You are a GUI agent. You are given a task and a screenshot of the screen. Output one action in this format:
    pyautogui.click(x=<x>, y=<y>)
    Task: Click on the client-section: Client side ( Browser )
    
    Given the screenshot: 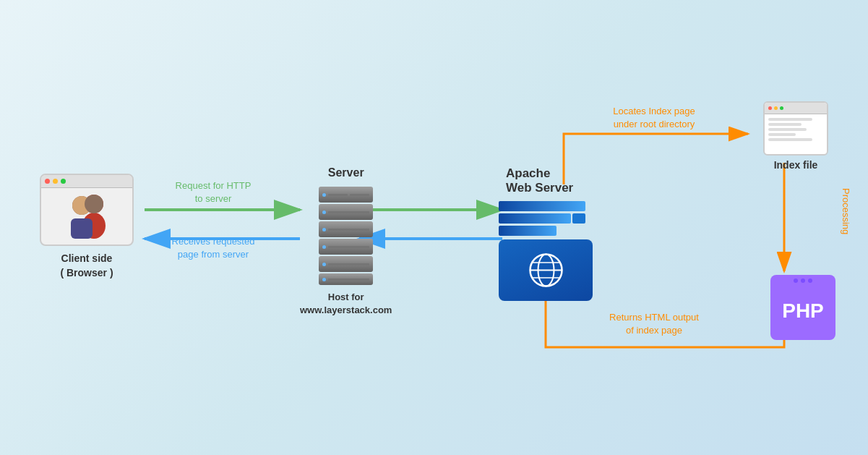 What is the action you would take?
    pyautogui.click(x=87, y=227)
    